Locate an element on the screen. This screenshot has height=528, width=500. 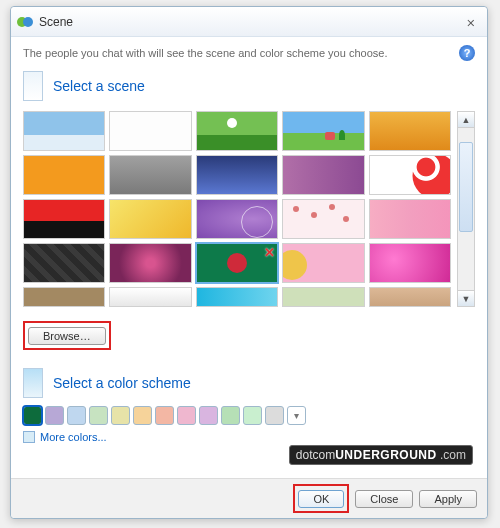
scheme-section-title: Select a color scheme is located at coordinates (122, 383).